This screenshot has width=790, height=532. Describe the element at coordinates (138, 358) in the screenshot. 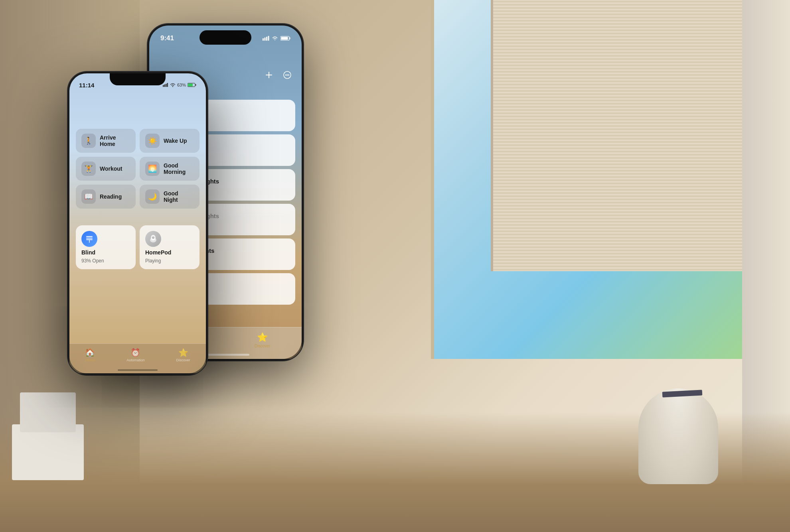

I see `small-tab-bar: 🏠 Home ⏰ Automation ⭐ Discover` at that location.